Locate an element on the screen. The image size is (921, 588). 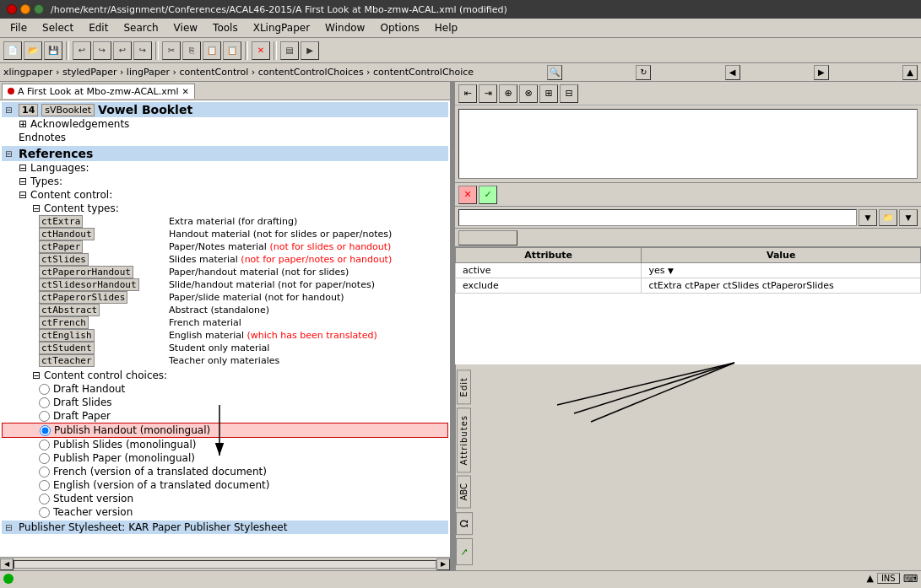
menu-file: File is located at coordinates (19, 28).